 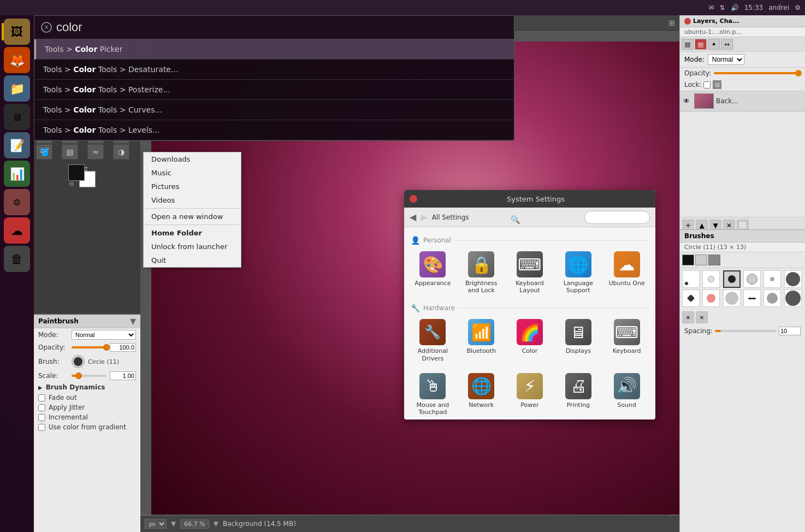 What do you see at coordinates (282, 27) in the screenshot?
I see `search-input` at bounding box center [282, 27].